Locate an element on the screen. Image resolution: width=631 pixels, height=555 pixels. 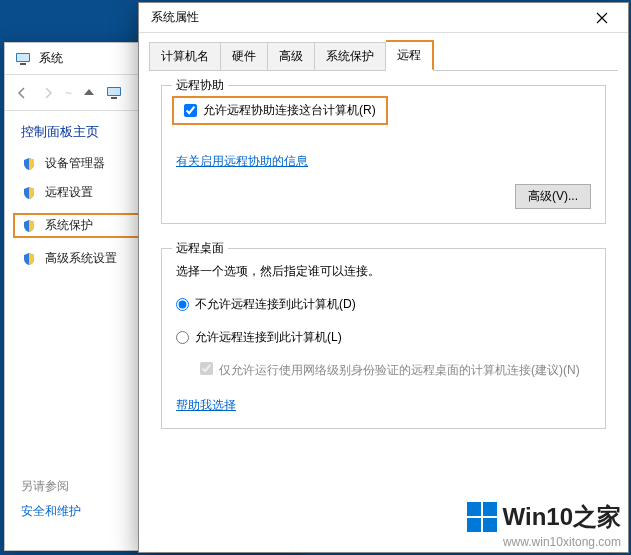
radio-disallow is located at coordinates (182, 304).